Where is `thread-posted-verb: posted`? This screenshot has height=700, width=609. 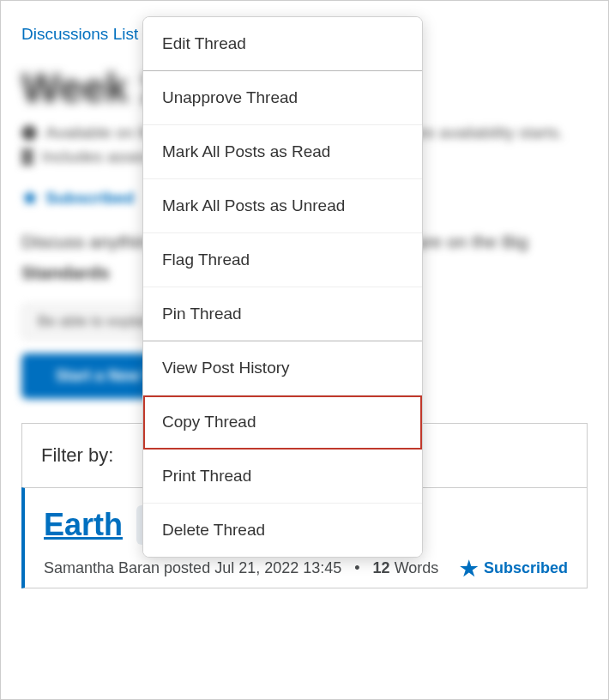 thread-posted-verb: posted is located at coordinates (187, 568).